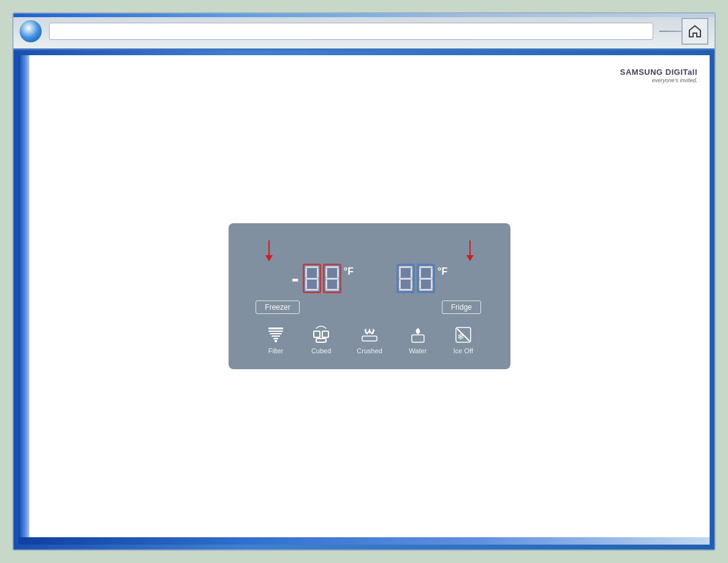 The image size is (728, 563). What do you see at coordinates (370, 278) in the screenshot?
I see `temperature-row: -` at bounding box center [370, 278].